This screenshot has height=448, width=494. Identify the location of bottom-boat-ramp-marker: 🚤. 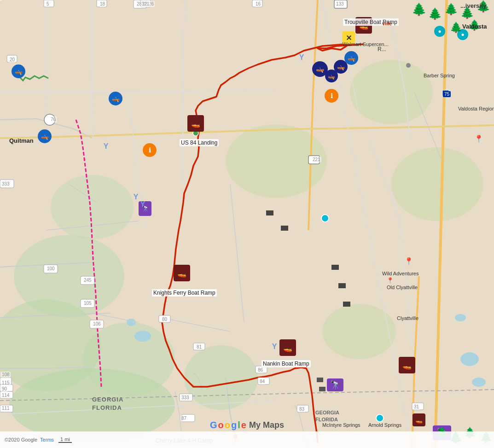
(419, 420).